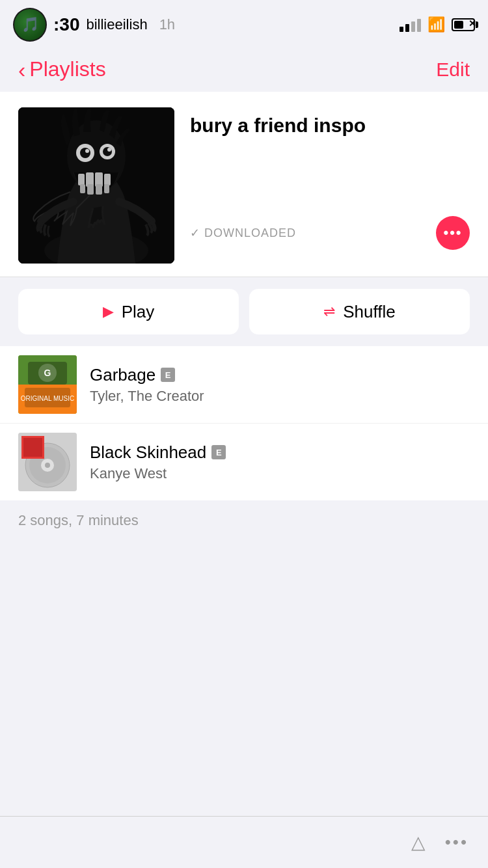 The height and width of the screenshot is (868, 488). I want to click on track-artwork-garbage: G ORIGINAL MUSIC, so click(47, 385).